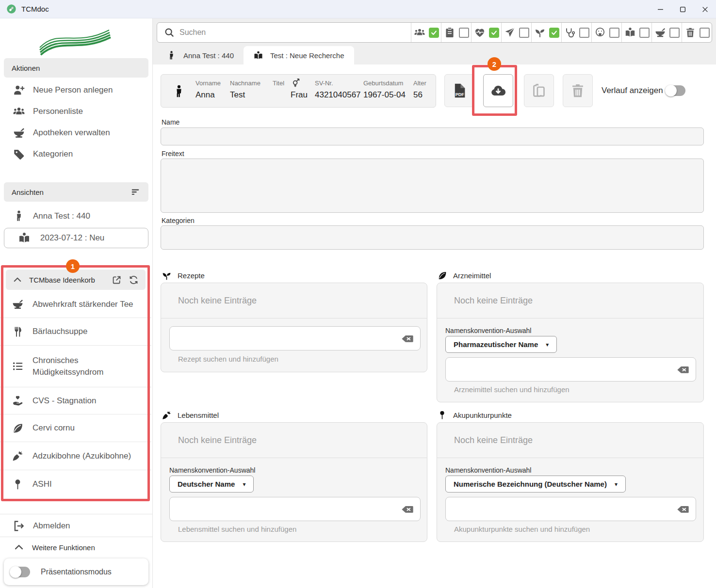 The height and width of the screenshot is (588, 716). I want to click on tag-icon, so click(19, 154).